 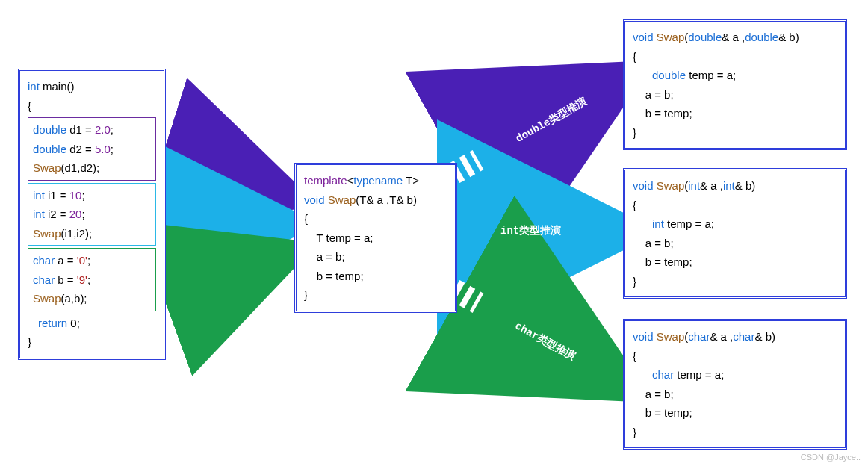 What do you see at coordinates (92, 215) in the screenshot?
I see `block-int: int i1 = 10; int i2 = 20; Swap(i1,i2);` at bounding box center [92, 215].